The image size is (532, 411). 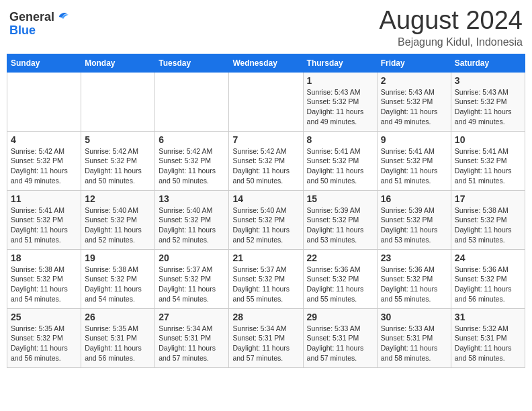 What do you see at coordinates (44, 220) in the screenshot?
I see `cell-week3-day0: 11Sunrise: 5:41 AMSunset: 5:32 PMDayligh…` at bounding box center [44, 220].